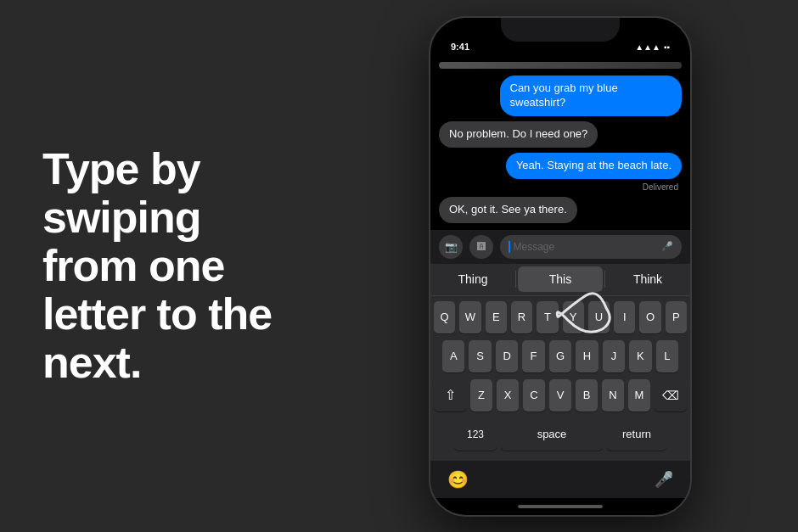 The image size is (798, 532). I want to click on key-t: T, so click(547, 317).